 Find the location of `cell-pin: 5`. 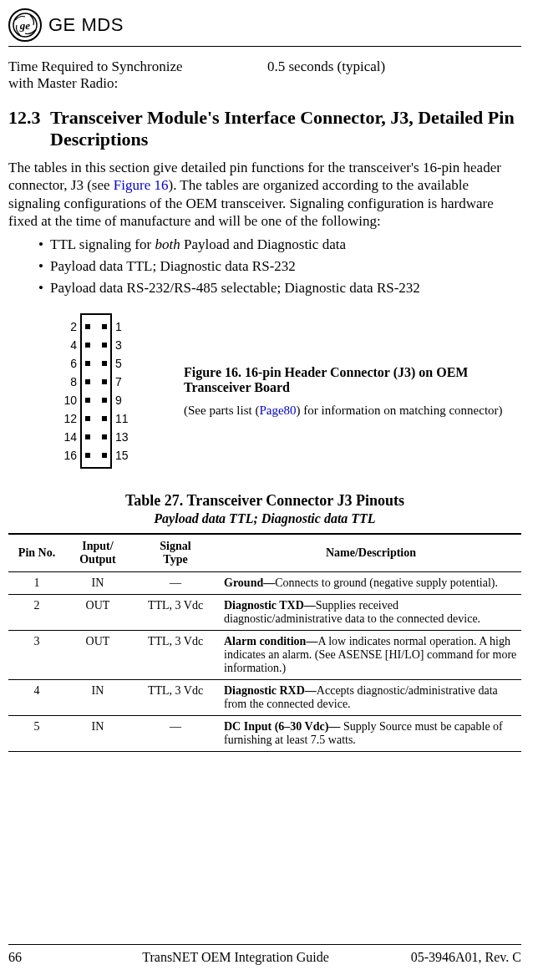

cell-pin: 5 is located at coordinates (37, 734).